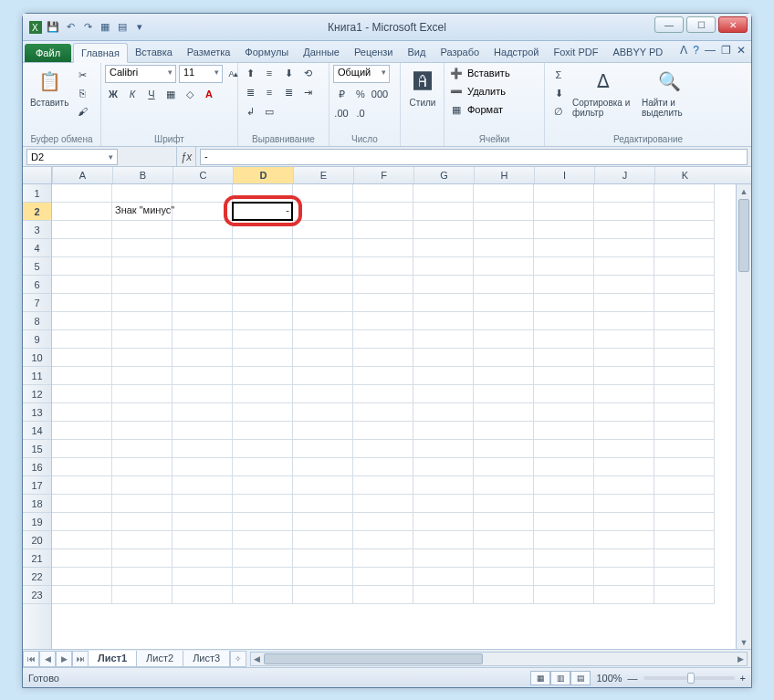  What do you see at coordinates (250, 73) in the screenshot?
I see `align-top-icon: ⬆` at bounding box center [250, 73].